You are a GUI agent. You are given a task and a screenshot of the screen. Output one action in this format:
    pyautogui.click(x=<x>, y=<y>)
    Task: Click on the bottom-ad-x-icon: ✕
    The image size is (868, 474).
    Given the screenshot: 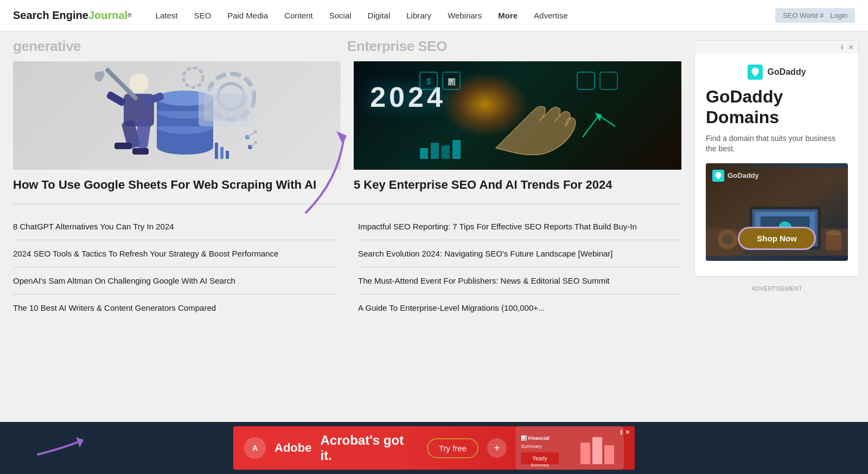 What is the action you would take?
    pyautogui.click(x=628, y=432)
    